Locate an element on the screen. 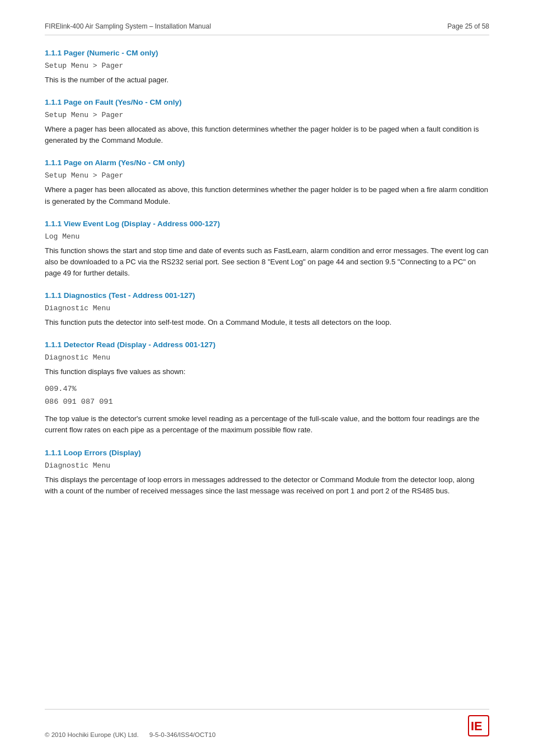 The width and height of the screenshot is (534, 756). section-pager-numeric: 1.1.1 Pager (Numeric - CM only) Setup Me… is located at coordinates (267, 67).